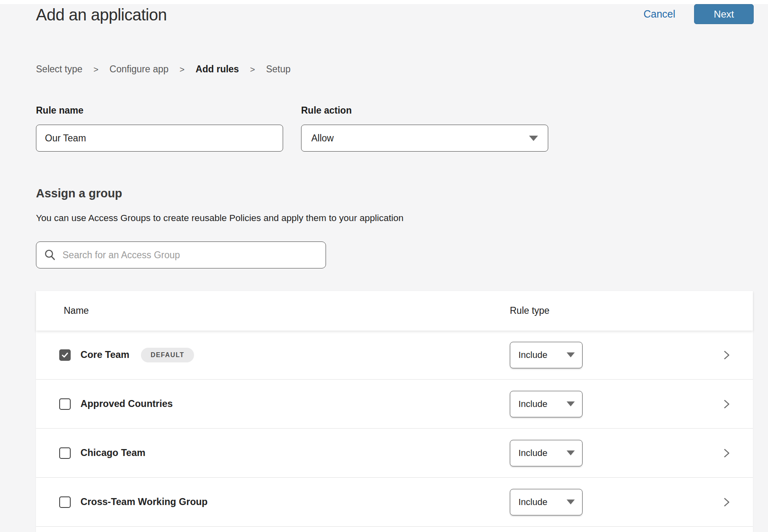 The image size is (768, 532). What do you see at coordinates (395, 530) in the screenshot?
I see `partial-next-row` at bounding box center [395, 530].